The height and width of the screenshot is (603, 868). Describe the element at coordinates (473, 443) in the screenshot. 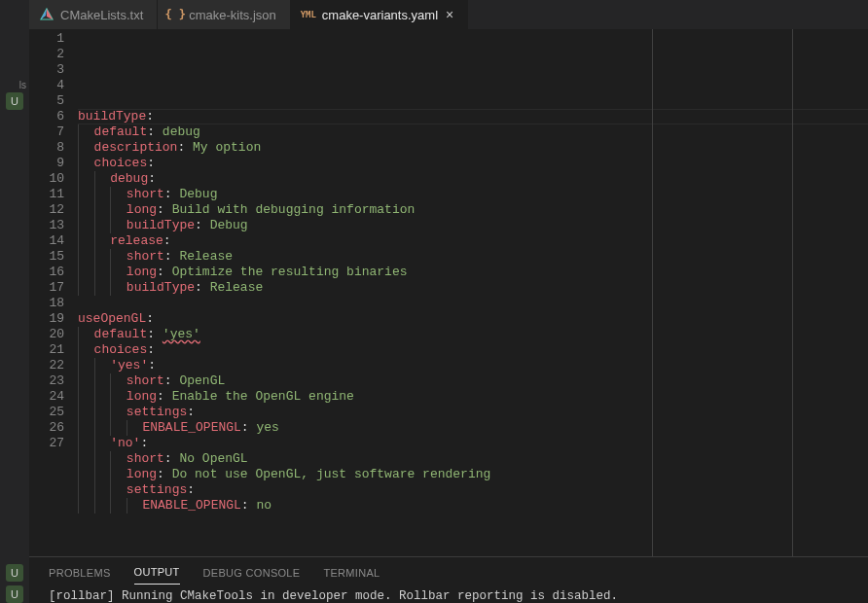

I see `code-line: 'no':` at that location.